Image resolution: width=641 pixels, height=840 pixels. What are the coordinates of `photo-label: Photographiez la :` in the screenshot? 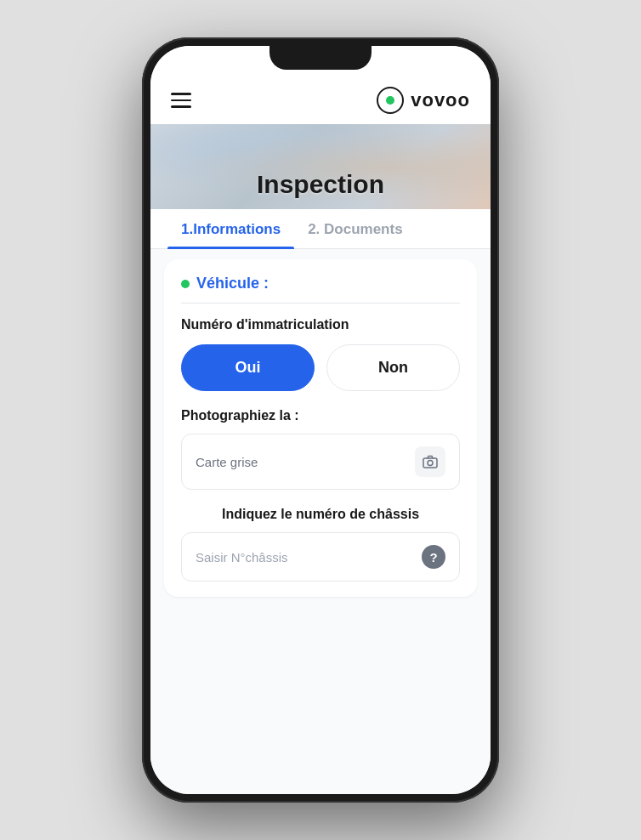 It's located at (320, 416).